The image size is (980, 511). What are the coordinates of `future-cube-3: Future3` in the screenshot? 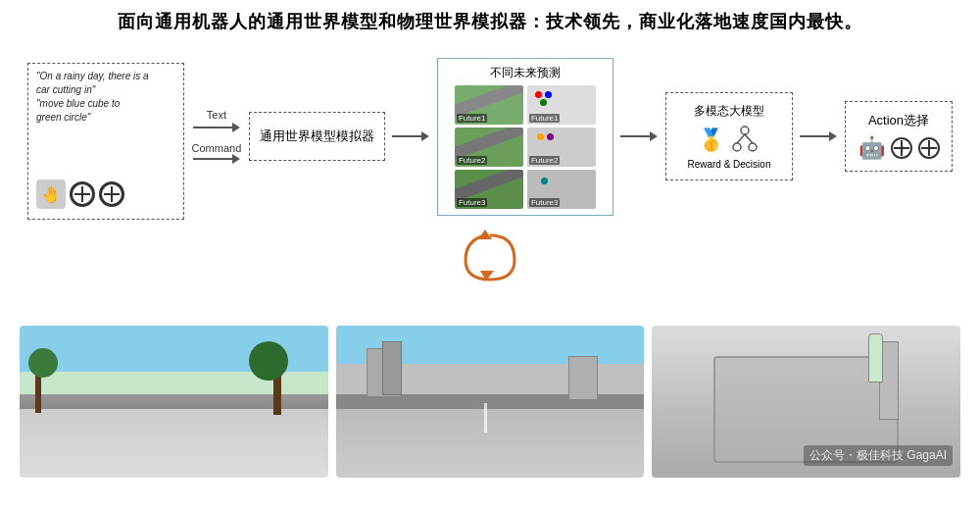 It's located at (562, 189).